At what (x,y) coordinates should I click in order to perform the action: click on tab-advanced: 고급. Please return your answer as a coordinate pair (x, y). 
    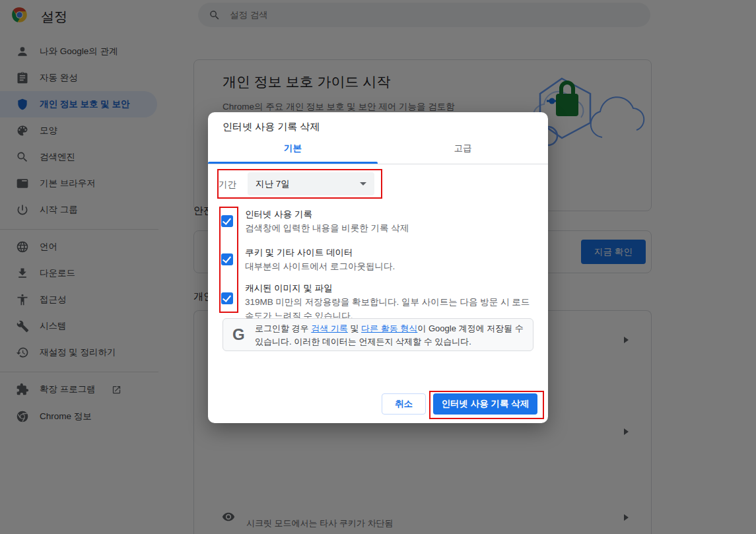
    Looking at the image, I should click on (463, 149).